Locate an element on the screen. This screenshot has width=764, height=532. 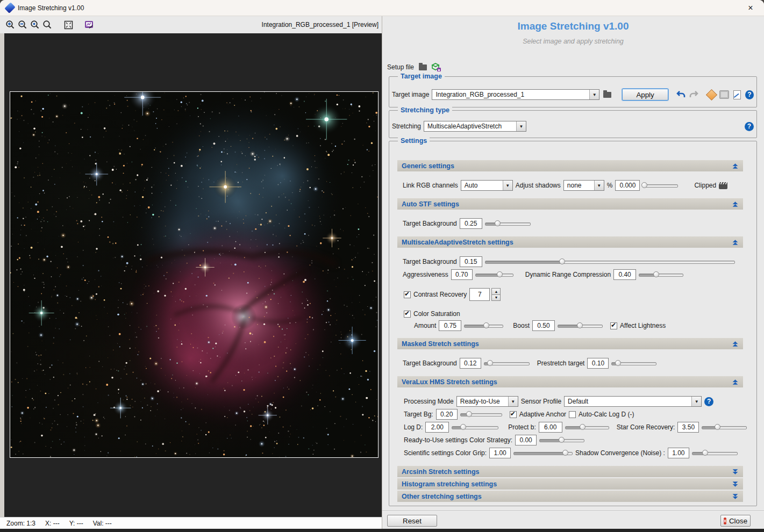
clipped-preview-icon is located at coordinates (723, 186).